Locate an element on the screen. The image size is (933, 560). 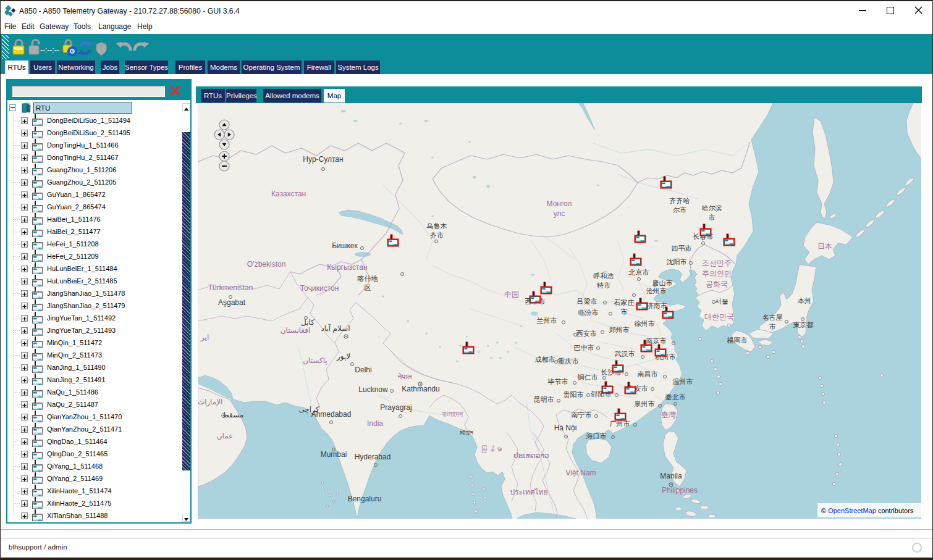
svg-text: 대한민국 is located at coordinates (719, 317).